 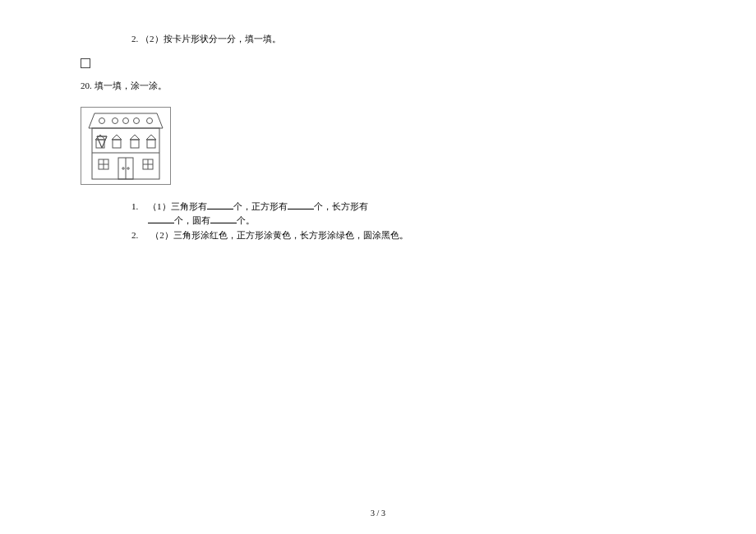 What do you see at coordinates (381, 146) in the screenshot?
I see `house-figure` at bounding box center [381, 146].